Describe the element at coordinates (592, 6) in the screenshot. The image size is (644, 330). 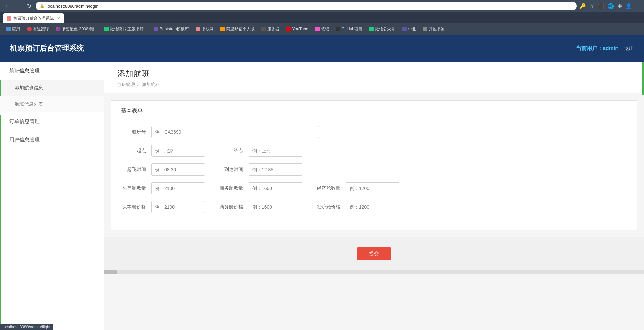
I see `star-icon: ☆` at that location.